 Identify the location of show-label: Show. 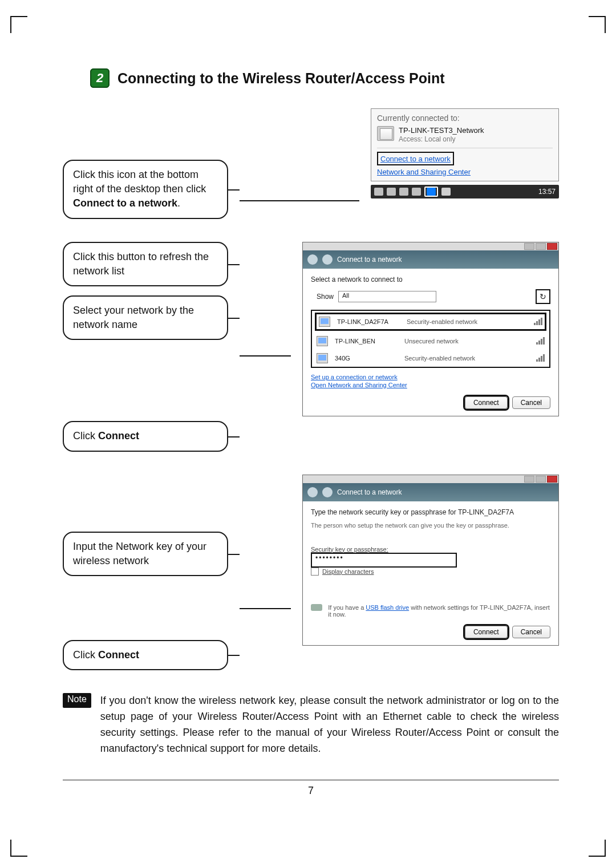
(325, 297).